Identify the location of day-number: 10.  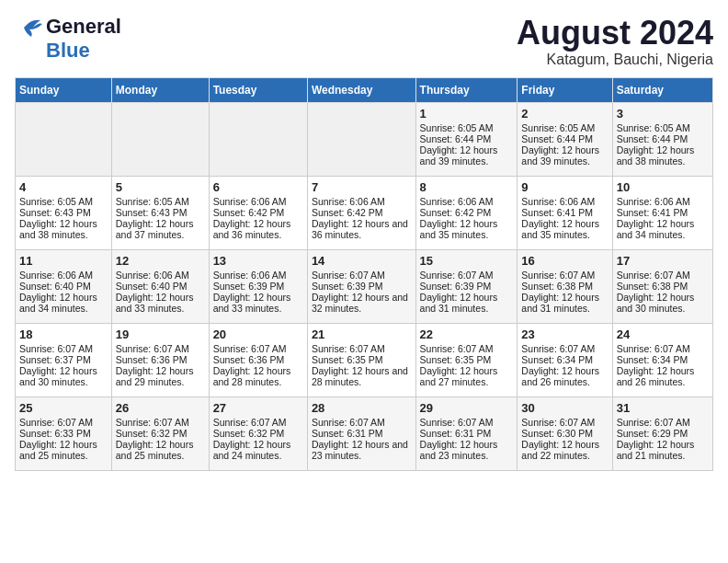
(663, 188).